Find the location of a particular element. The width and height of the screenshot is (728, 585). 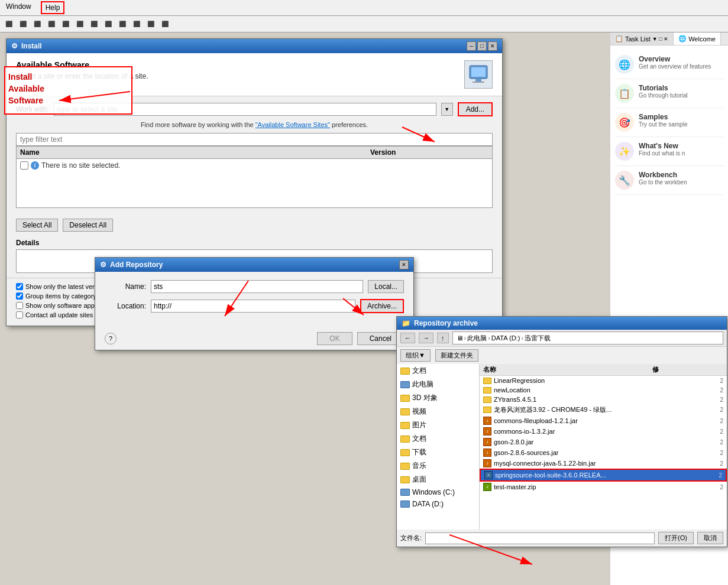

add-repo-footer: ? OK Cancel is located at coordinates (254, 339).